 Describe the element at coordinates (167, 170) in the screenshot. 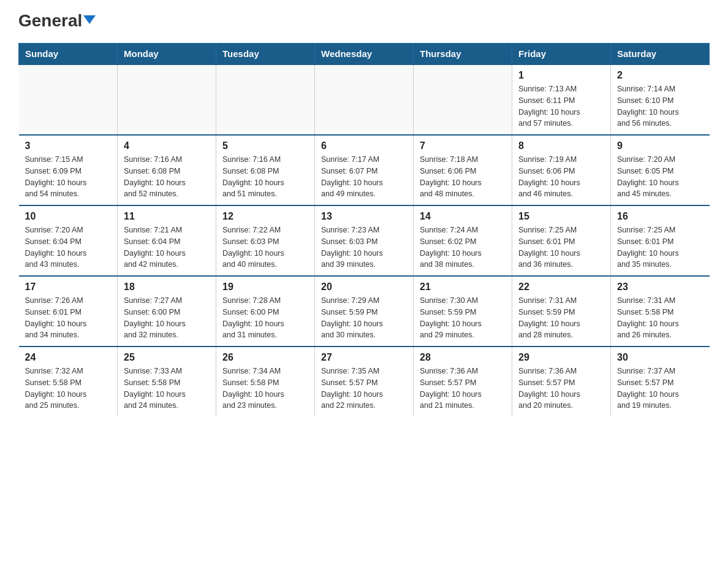

I see `calendar-cell: 4Sunrise: 7:16 AM Sunset: 6:08 PM Daylig…` at that location.